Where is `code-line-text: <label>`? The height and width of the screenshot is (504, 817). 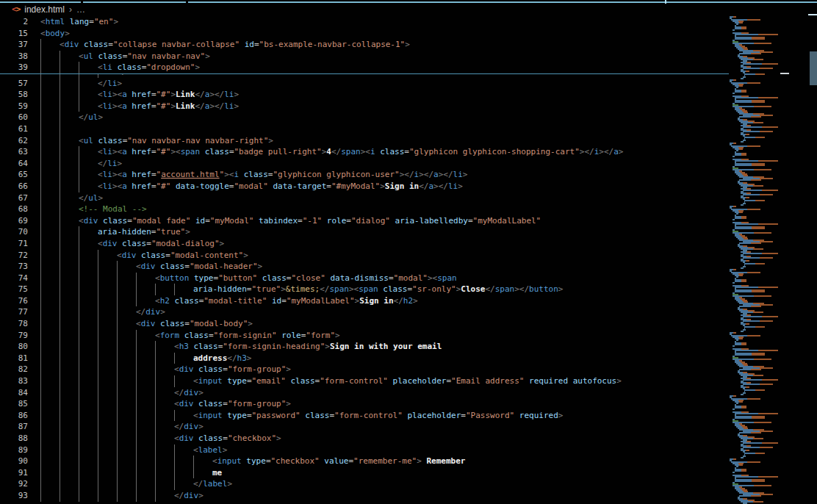 code-line-text: <label> is located at coordinates (384, 450).